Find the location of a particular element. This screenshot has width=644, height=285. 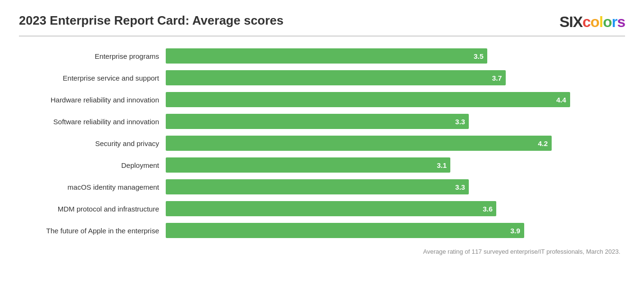

bar-label: Enterprise service and support is located at coordinates (92, 78).